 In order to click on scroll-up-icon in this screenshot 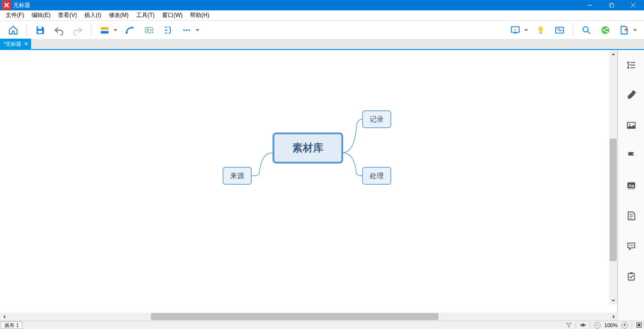, I will do `click(613, 54)`.